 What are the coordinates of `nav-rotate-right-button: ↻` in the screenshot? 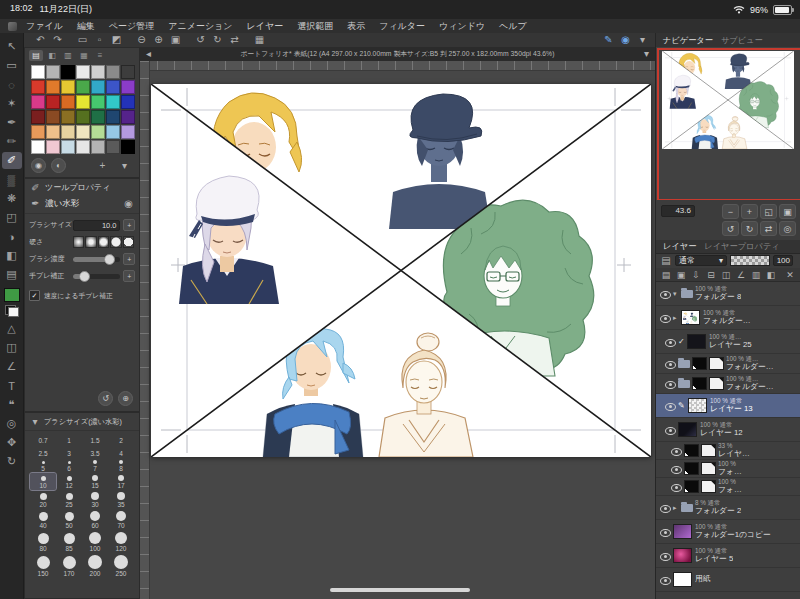 It's located at (750, 228).